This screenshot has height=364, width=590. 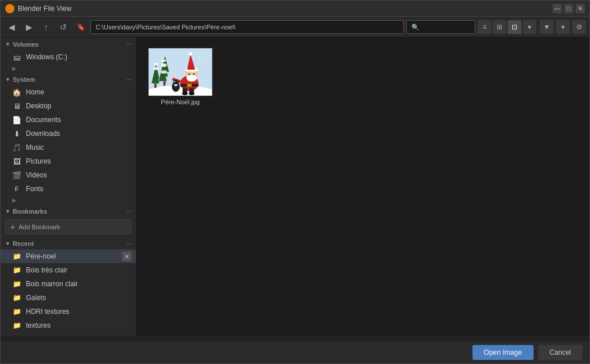 What do you see at coordinates (68, 189) in the screenshot?
I see `sidebar-item-fonts: F Fonts` at bounding box center [68, 189].